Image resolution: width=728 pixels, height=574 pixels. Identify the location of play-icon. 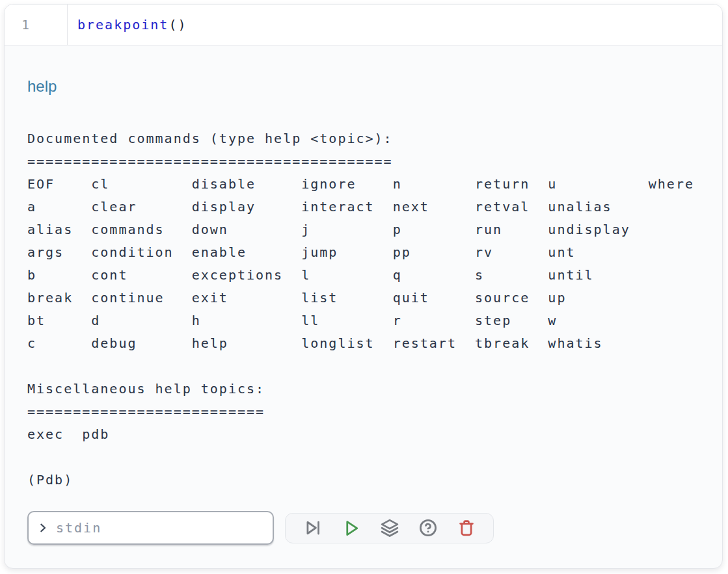
(351, 528).